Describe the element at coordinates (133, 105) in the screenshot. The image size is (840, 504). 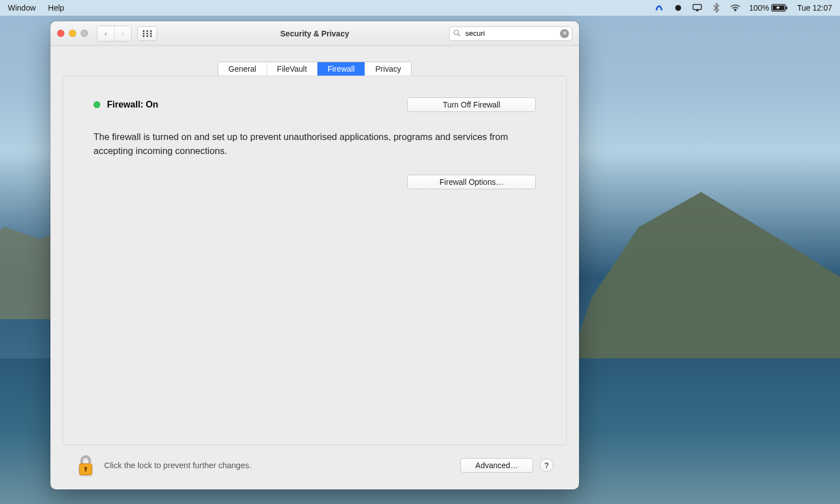
I see `firewall-status-label: Firewall: On` at that location.